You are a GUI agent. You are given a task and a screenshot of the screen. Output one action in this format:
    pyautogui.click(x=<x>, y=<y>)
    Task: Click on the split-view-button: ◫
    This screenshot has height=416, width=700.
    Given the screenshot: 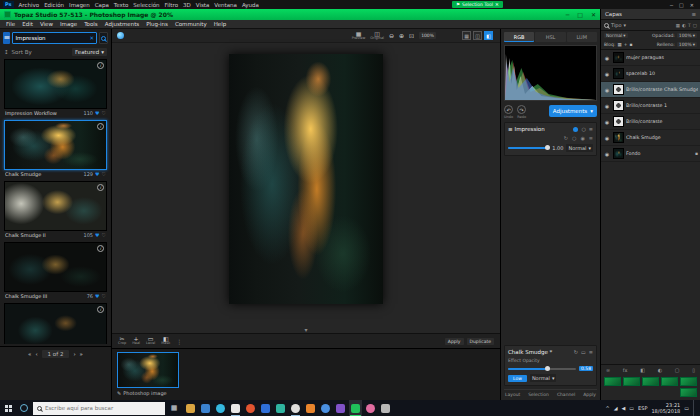 What is the action you would take?
    pyautogui.click(x=478, y=36)
    